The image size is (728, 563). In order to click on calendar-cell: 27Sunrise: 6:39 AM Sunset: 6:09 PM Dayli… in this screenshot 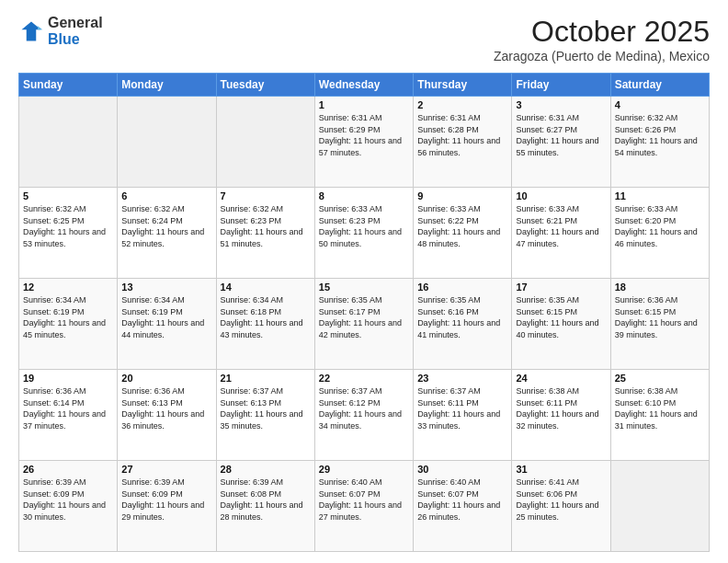, I will do `click(167, 506)`.